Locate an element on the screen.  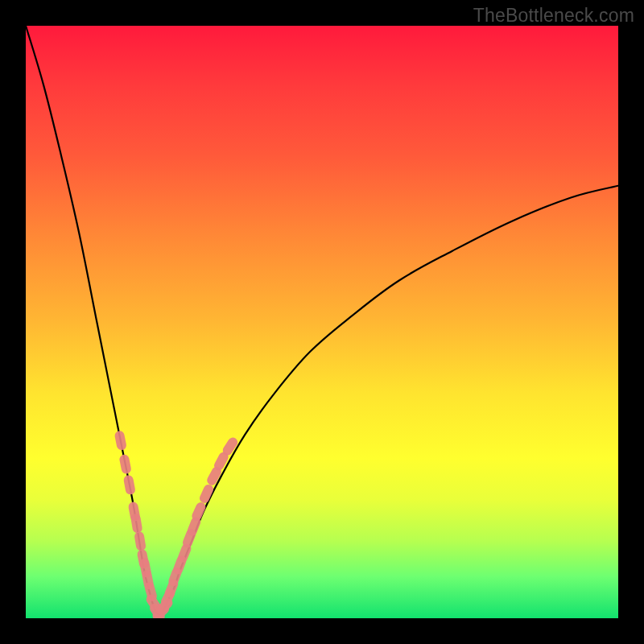
sample-markers-group is located at coordinates (177, 524).